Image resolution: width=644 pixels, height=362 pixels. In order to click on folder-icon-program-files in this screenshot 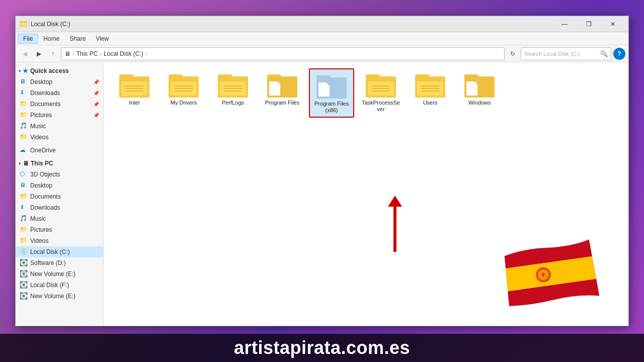, I will do `click(282, 84)`.